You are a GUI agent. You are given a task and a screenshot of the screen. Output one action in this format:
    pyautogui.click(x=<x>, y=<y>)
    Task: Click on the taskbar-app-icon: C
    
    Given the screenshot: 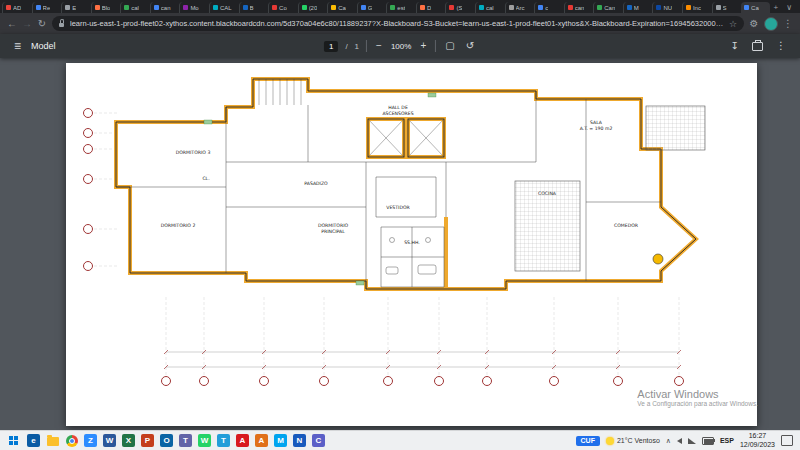 What is the action you would take?
    pyautogui.click(x=318, y=440)
    